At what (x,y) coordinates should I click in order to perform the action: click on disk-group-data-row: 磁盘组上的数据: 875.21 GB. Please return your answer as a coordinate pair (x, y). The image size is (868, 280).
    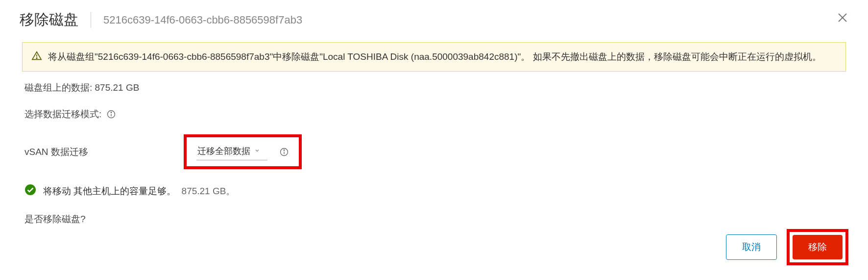
    Looking at the image, I should click on (434, 88).